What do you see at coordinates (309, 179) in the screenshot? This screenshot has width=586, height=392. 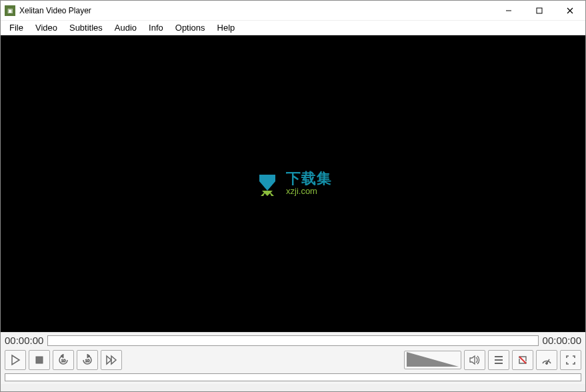 I see `watermark-text-main: 下载集` at bounding box center [309, 179].